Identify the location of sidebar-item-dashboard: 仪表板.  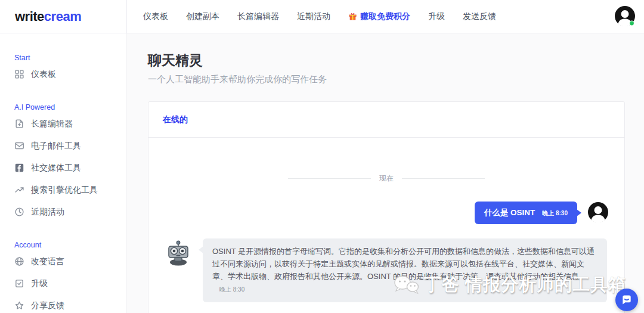
(70, 74).